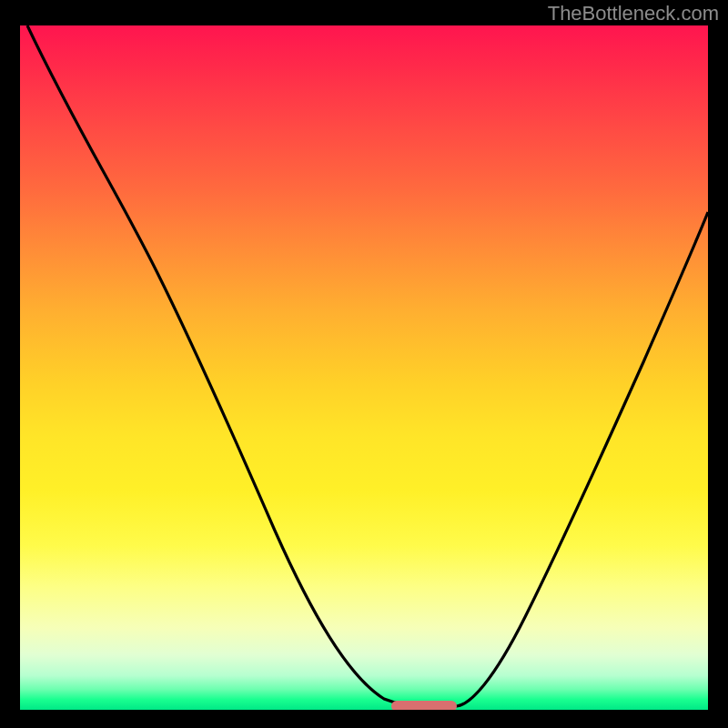  What do you see at coordinates (633, 14) in the screenshot?
I see `watermark-text: TheBottleneck.com` at bounding box center [633, 14].